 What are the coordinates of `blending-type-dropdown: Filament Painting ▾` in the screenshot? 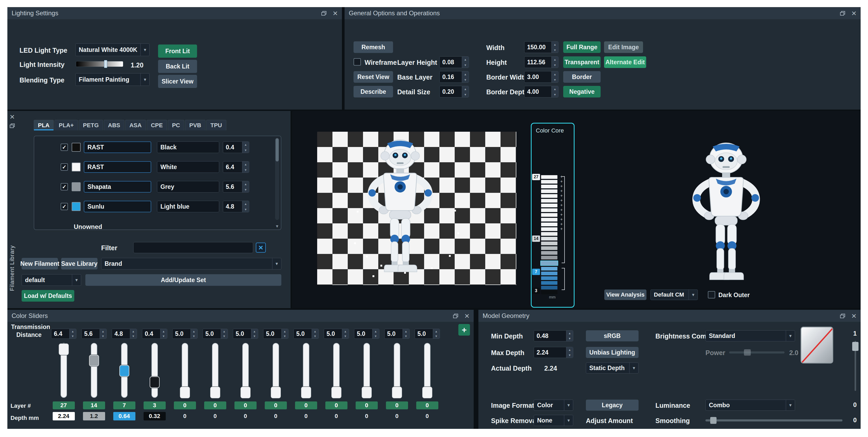 It's located at (113, 80).